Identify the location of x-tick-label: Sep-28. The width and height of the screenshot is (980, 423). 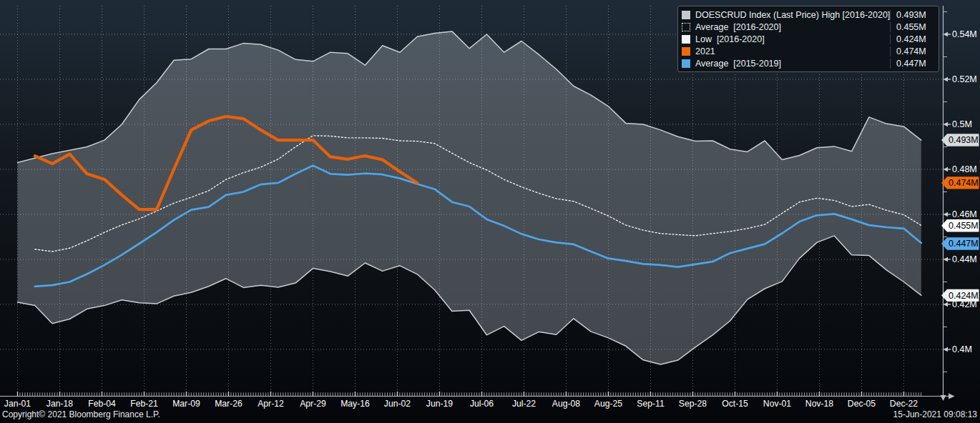
(693, 404).